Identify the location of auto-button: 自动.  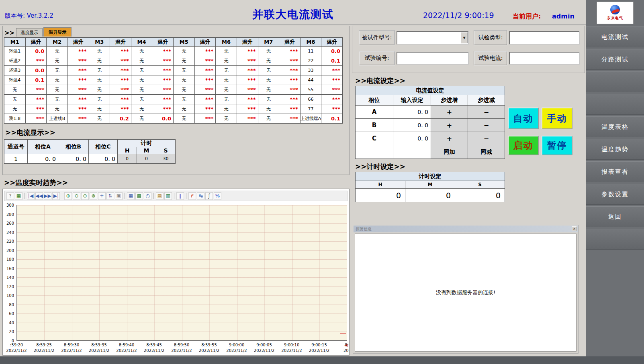
(523, 118).